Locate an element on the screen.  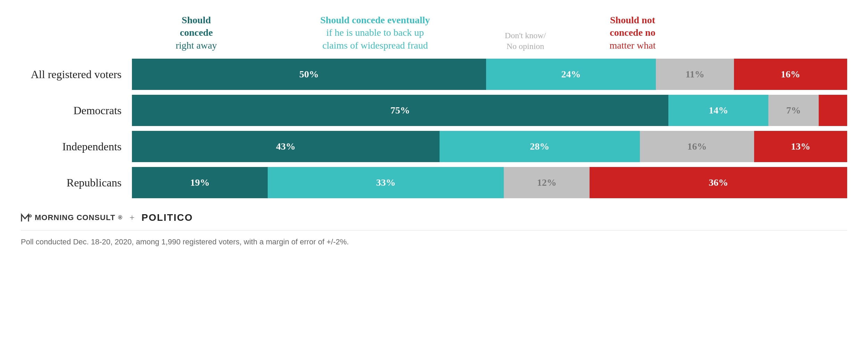
seg-dem-red is located at coordinates (833, 110).